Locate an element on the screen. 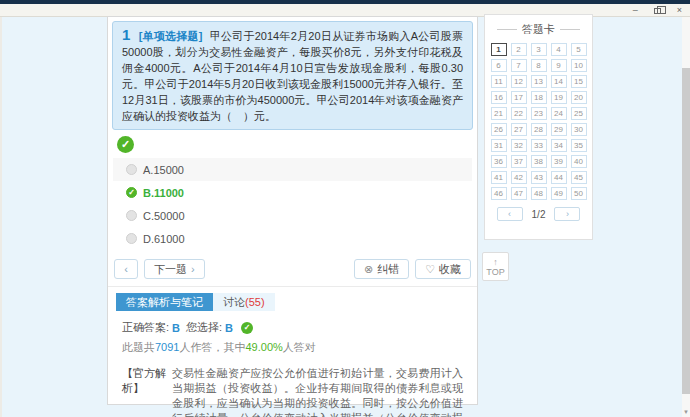 The width and height of the screenshot is (690, 417). answer-card-cell: 44 is located at coordinates (559, 178).